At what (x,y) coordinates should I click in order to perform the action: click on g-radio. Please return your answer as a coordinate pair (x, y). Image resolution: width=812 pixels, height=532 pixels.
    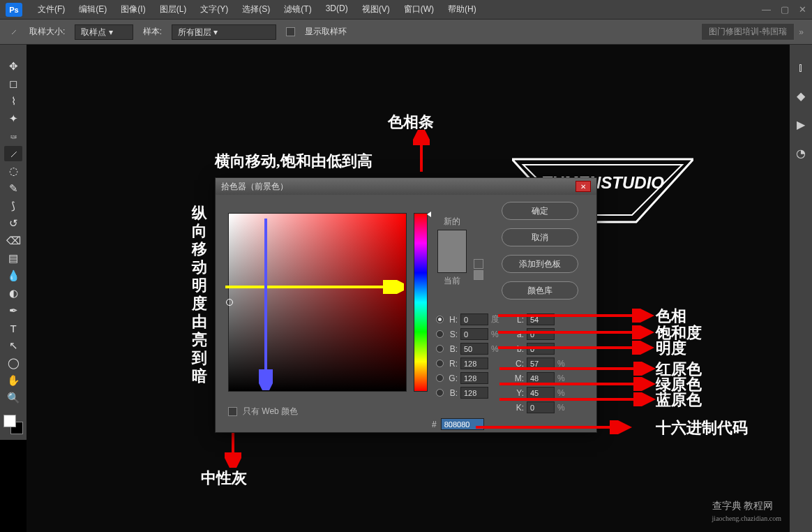
    Looking at the image, I should click on (439, 378).